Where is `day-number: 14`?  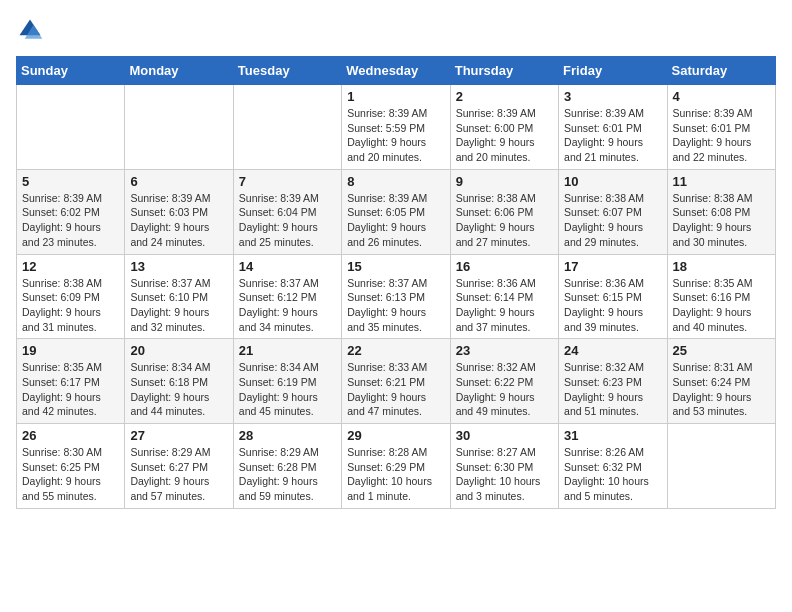
day-number: 14 is located at coordinates (288, 266).